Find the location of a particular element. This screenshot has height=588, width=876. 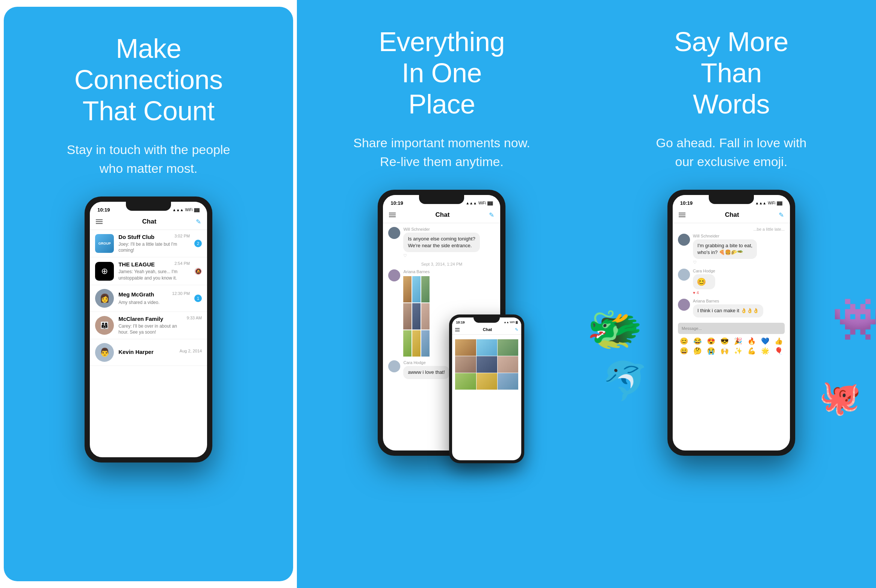

chat-header-3: Chat ✎ is located at coordinates (731, 216).